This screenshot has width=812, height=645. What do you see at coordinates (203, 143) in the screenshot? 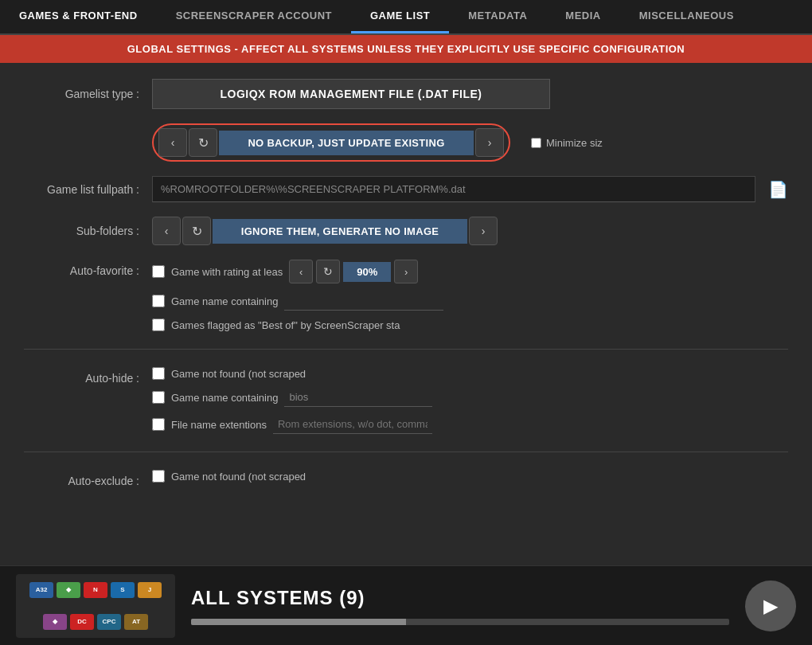
I see `update-mode-refresh-button: ↻` at bounding box center [203, 143].